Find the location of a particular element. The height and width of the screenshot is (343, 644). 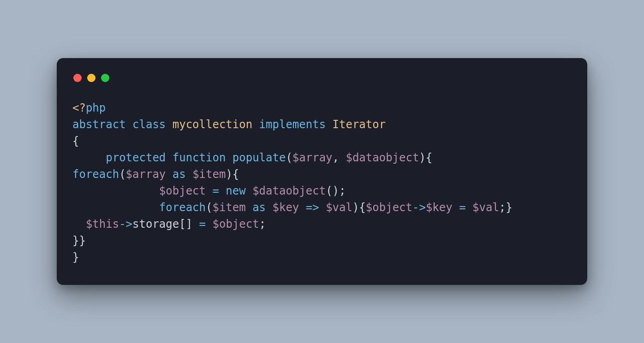

zoom-icon is located at coordinates (105, 78).